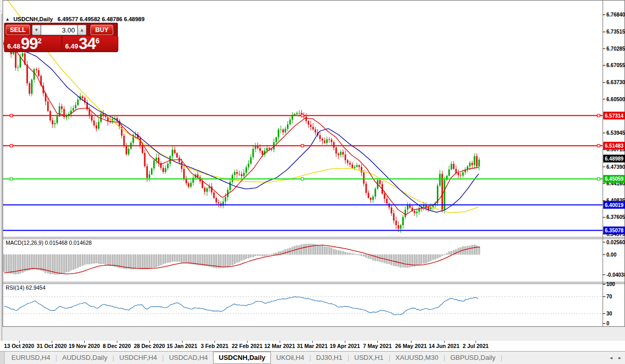 The image size is (625, 364). Describe the element at coordinates (82, 30) in the screenshot. I see `volume-increase-button: ▲` at that location.